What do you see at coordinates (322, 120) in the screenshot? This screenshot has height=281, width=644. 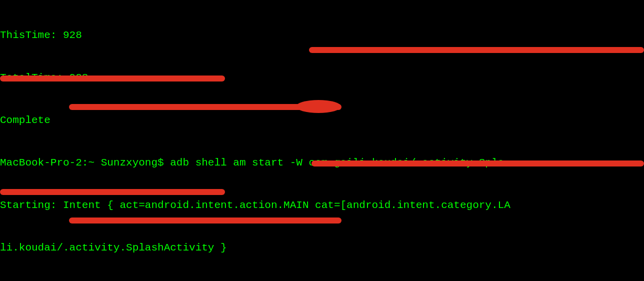 I see `output-line: Complete` at bounding box center [322, 120].